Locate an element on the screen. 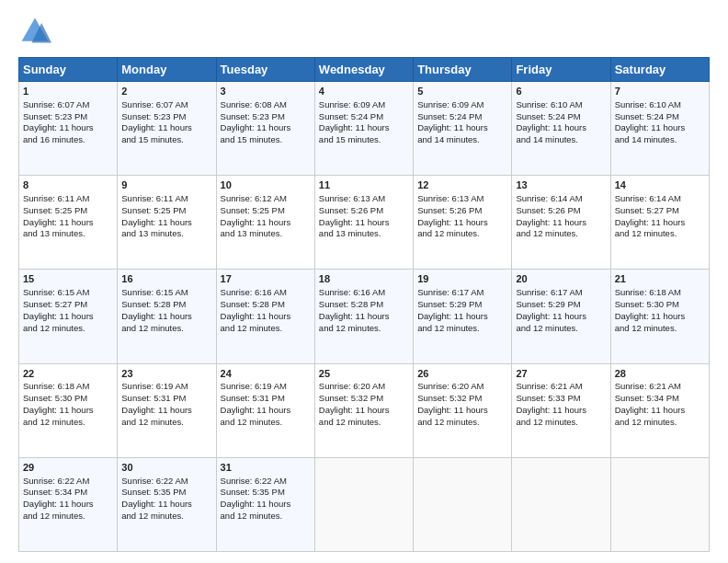 This screenshot has height=563, width=728. day-info-line: Sunset: 5:27 PM is located at coordinates (660, 212).